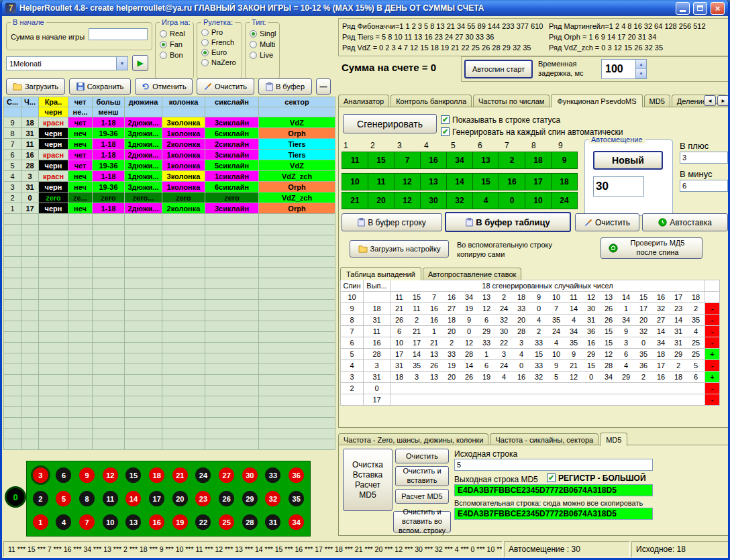 Image resolution: width=730 pixels, height=560 pixels. I want to click on clear-button: Очистить, so click(607, 223).